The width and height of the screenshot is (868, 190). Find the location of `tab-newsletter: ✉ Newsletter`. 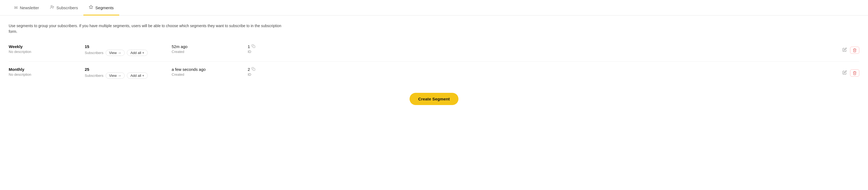

tab-newsletter: ✉ Newsletter is located at coordinates (27, 8).